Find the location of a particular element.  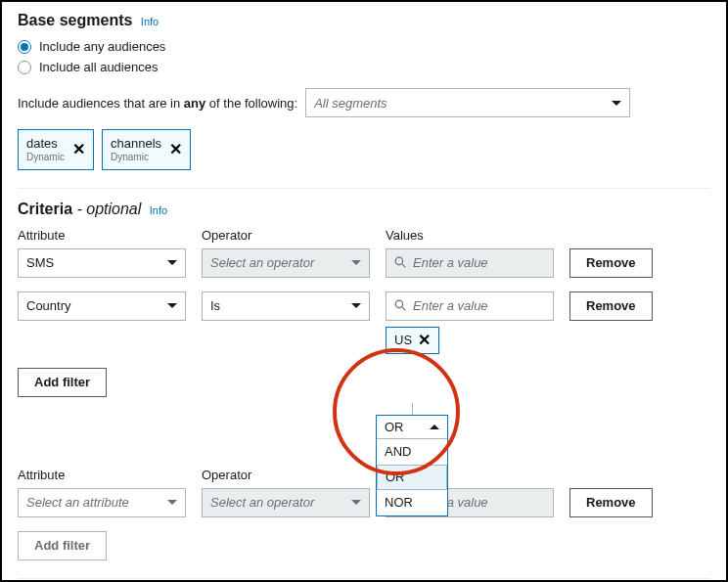

value-tag: US ✕ is located at coordinates (413, 340).